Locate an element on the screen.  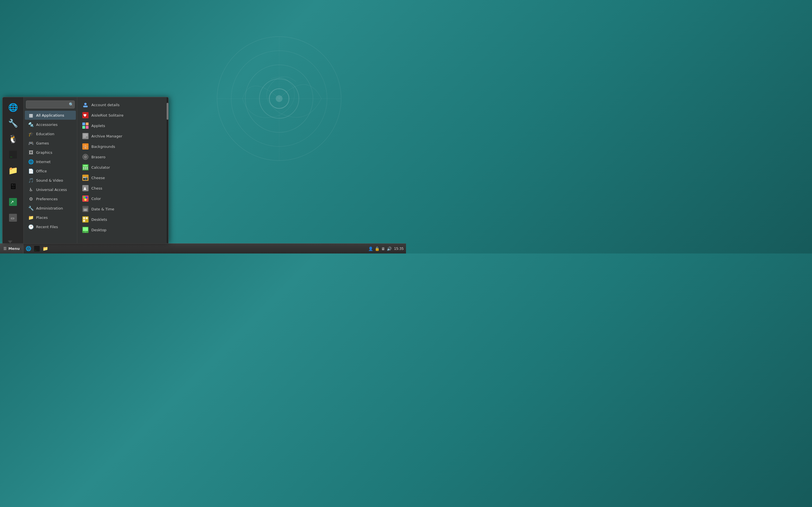
app-backgrounds-label: Backgrounds is located at coordinates (103, 147).